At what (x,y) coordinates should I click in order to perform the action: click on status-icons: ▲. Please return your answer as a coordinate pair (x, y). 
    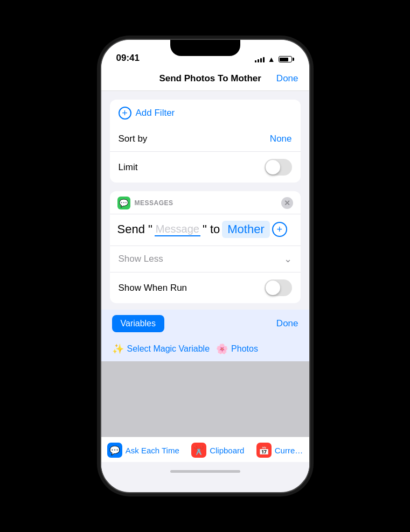
    Looking at the image, I should click on (275, 59).